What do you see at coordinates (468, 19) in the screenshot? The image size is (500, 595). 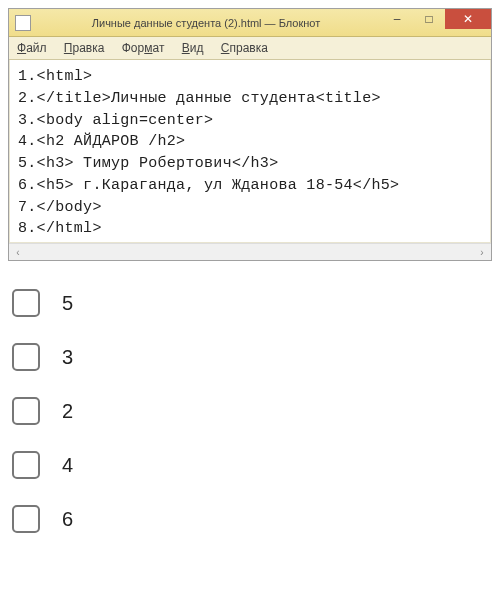 I see `close-button: ✕` at bounding box center [468, 19].